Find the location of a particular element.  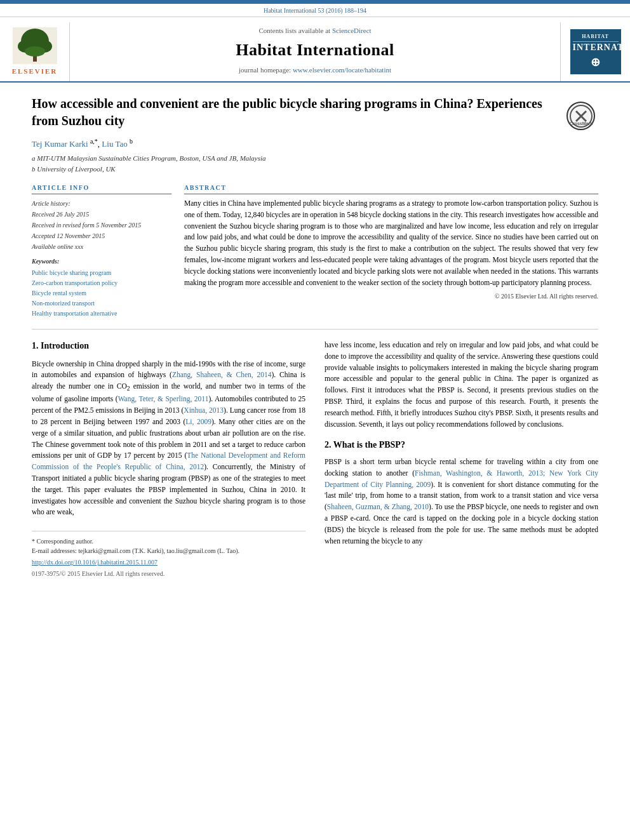

intro-right-para1: have less income, less education and rel… is located at coordinates (461, 385).